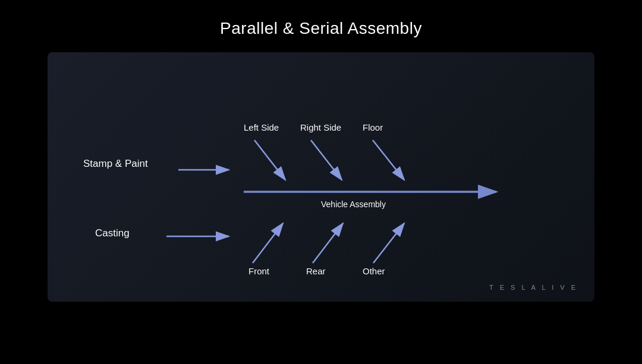 The image size is (642, 364). What do you see at coordinates (112, 233) in the screenshot?
I see `casting-label: Casting` at bounding box center [112, 233].